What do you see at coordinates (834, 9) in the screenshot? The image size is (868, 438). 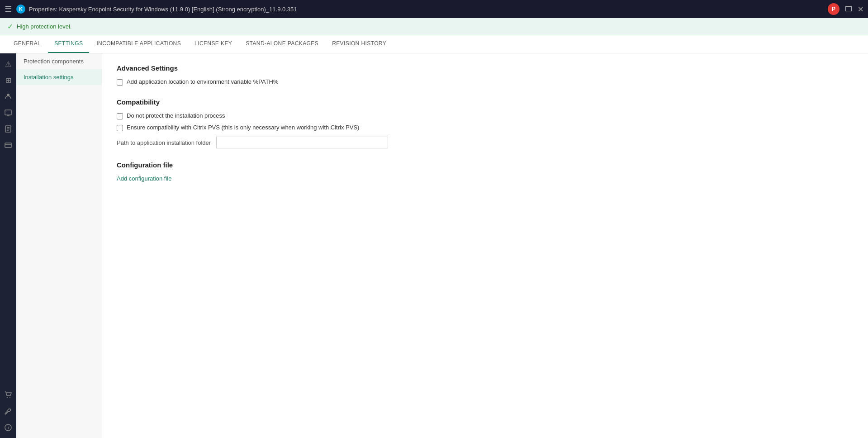 I see `user-avatar: P` at bounding box center [834, 9].